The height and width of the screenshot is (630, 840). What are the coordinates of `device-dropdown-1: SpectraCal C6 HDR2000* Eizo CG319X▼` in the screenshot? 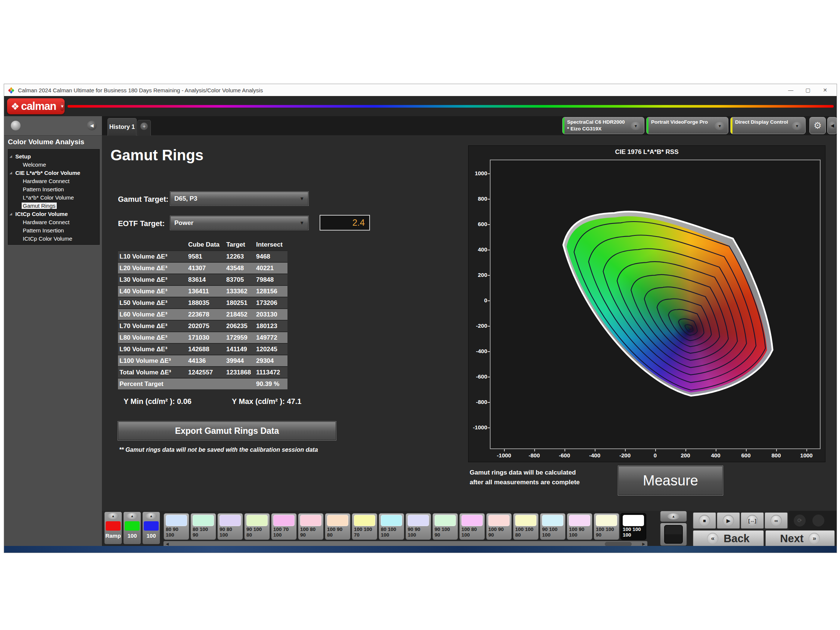 It's located at (603, 125).